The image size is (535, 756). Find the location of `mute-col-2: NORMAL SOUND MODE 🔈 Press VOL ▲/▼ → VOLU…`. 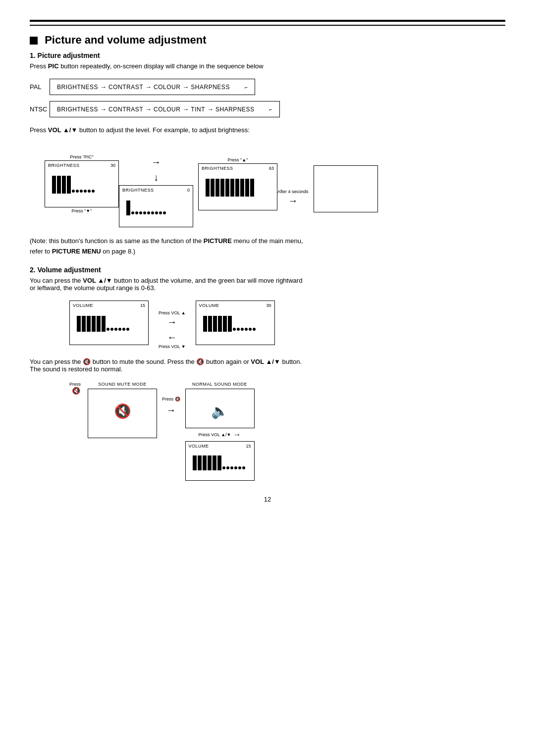

mute-col-2: NORMAL SOUND MODE 🔈 Press VOL ▲/▼ → VOLU… is located at coordinates (220, 431).